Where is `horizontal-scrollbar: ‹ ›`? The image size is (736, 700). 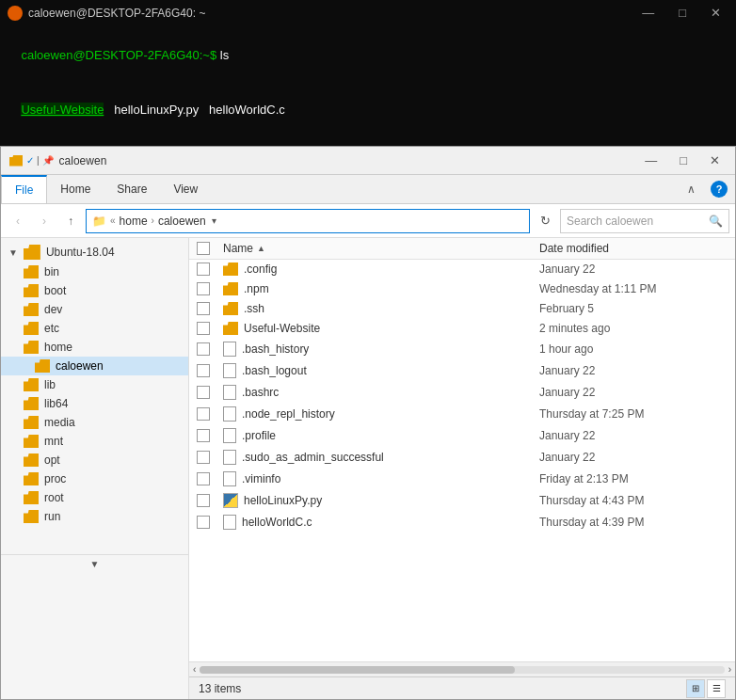
horizontal-scrollbar: ‹ › is located at coordinates (462, 669).